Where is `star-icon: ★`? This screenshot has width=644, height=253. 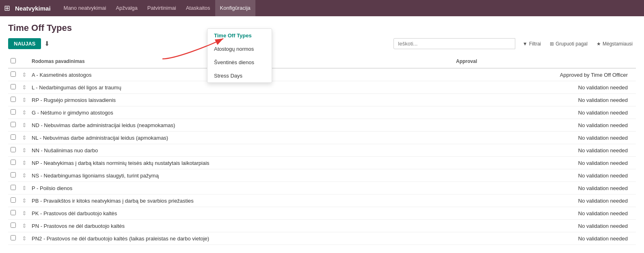
star-icon: ★ is located at coordinates (599, 44).